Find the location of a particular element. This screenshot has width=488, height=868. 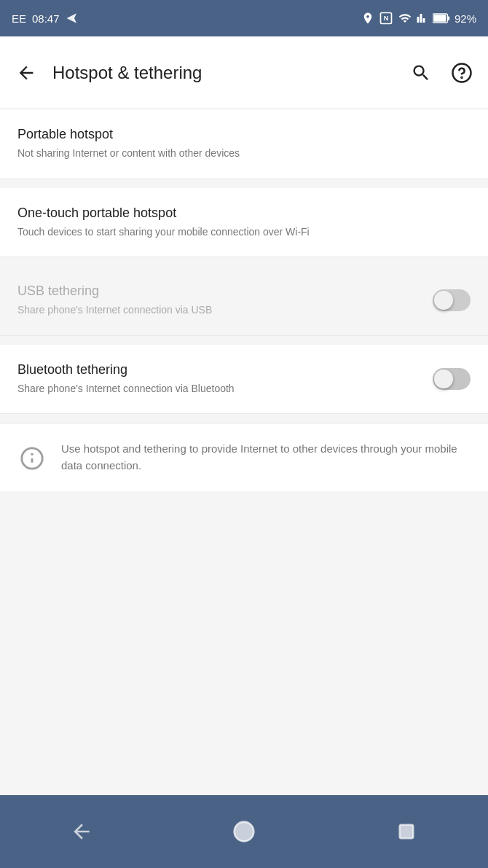

battery-icon is located at coordinates (441, 18).